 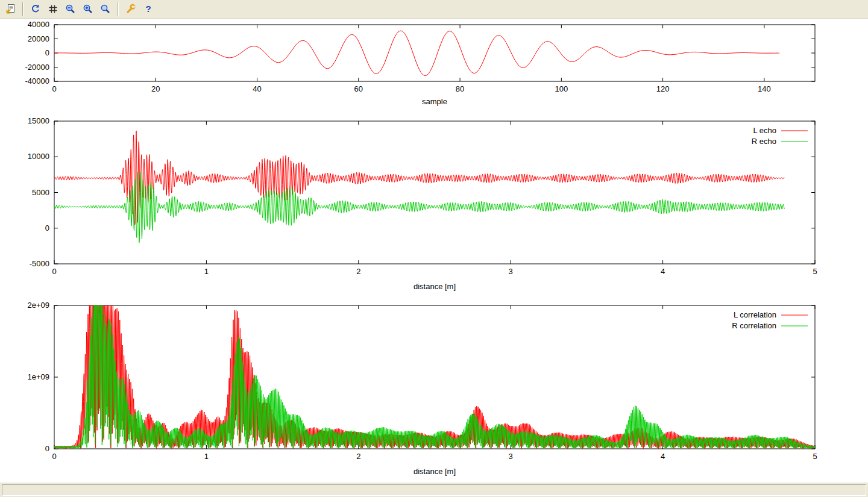 What do you see at coordinates (105, 9) in the screenshot?
I see `autoscale-button` at bounding box center [105, 9].